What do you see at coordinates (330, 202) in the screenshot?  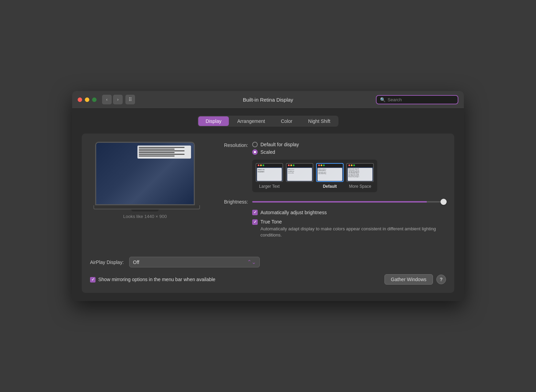 I see `brightness-row: Brightness:` at bounding box center [330, 202].